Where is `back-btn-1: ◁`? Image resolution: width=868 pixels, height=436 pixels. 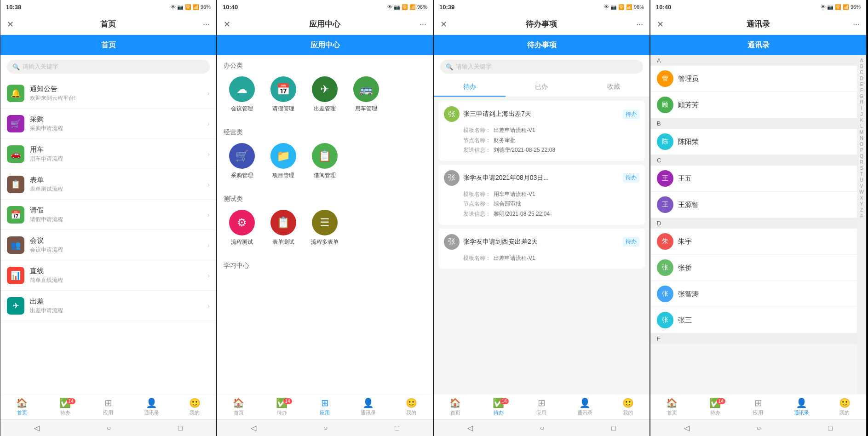 back-btn-1: ◁ is located at coordinates (37, 428).